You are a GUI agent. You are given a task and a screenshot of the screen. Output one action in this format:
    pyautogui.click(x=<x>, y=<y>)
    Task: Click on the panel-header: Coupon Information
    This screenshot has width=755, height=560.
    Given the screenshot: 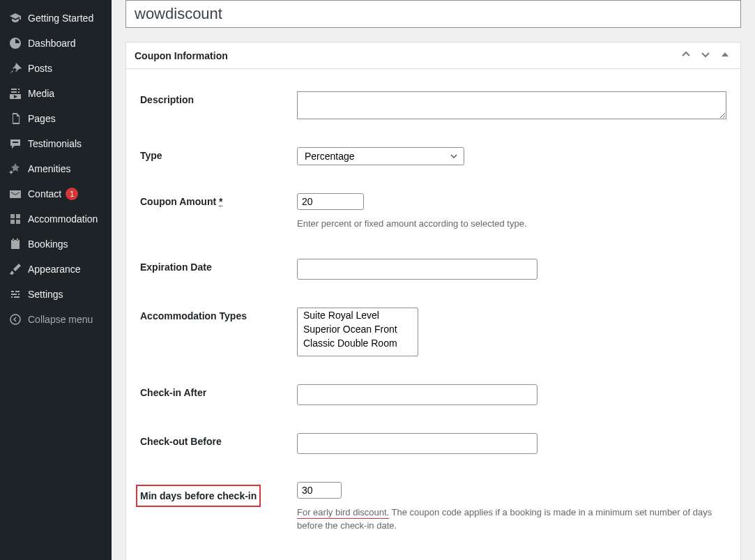 What is the action you would take?
    pyautogui.click(x=434, y=56)
    